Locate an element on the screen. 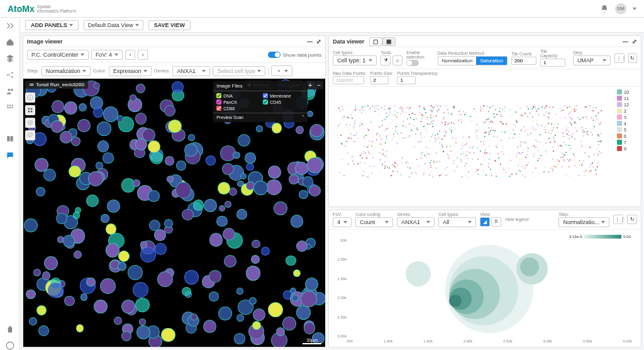 The width and height of the screenshot is (644, 350). dv-step-label: Step: is located at coordinates (592, 53).